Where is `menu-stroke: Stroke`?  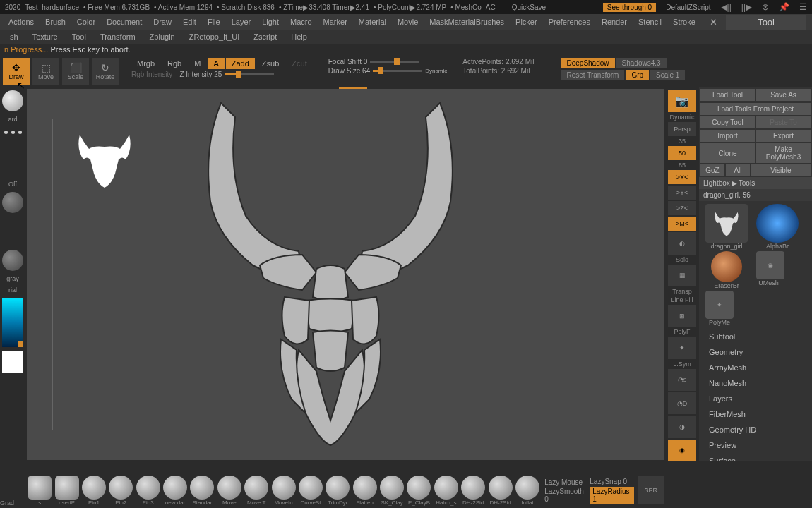 menu-stroke: Stroke is located at coordinates (684, 22).